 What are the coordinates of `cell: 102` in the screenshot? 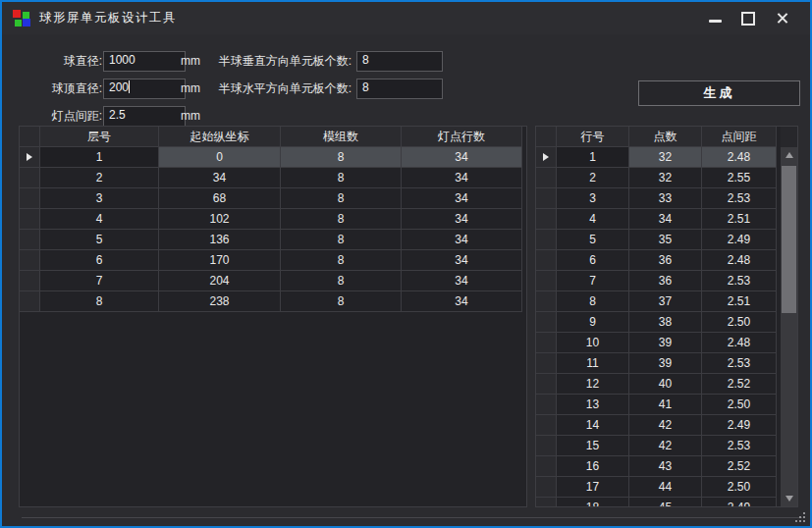 It's located at (220, 220).